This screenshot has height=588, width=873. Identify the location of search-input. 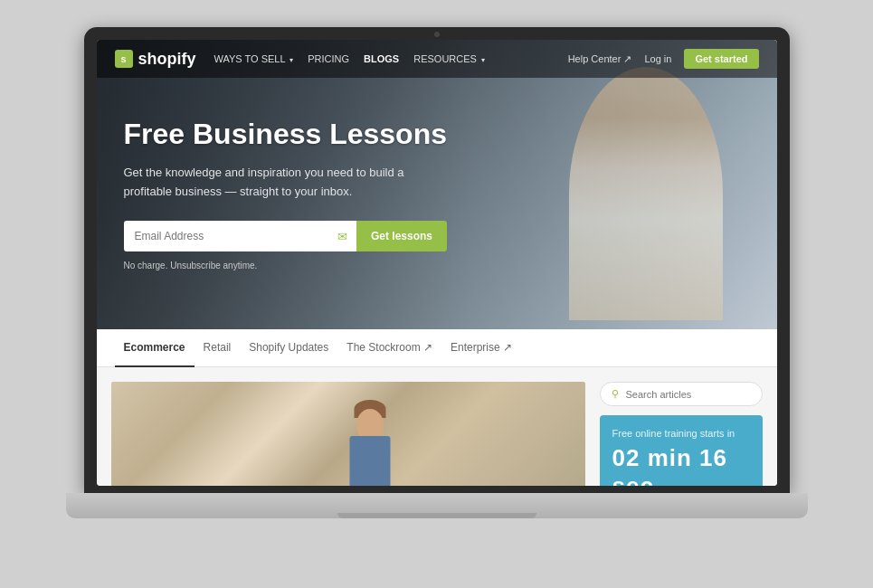
(688, 394).